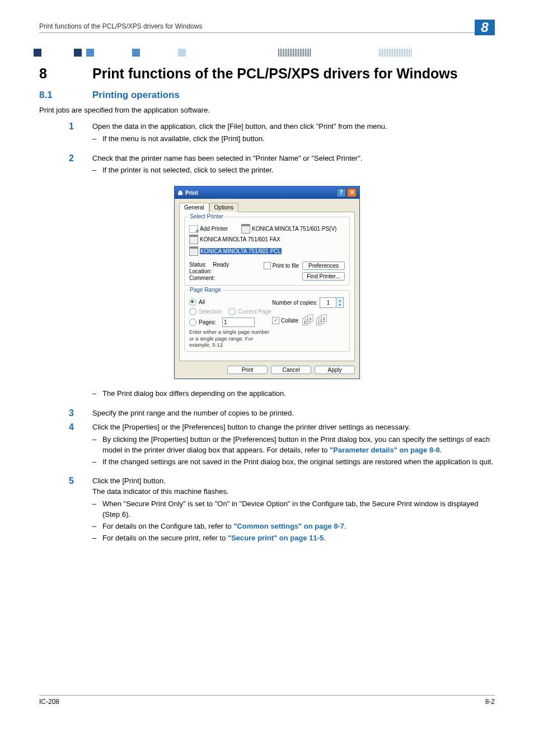  What do you see at coordinates (267, 136) in the screenshot?
I see `step-1: 1 Open the data in the application, clic…` at bounding box center [267, 136].